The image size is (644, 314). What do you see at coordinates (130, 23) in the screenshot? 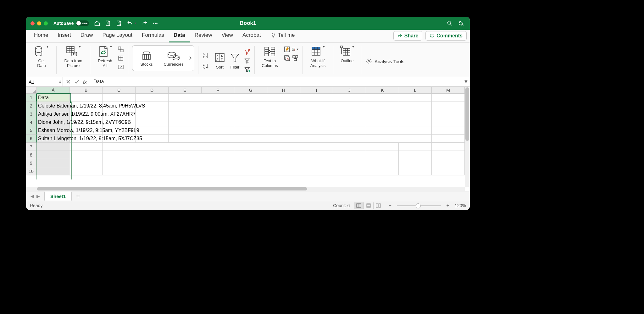
I see `undo-icon` at bounding box center [130, 23].